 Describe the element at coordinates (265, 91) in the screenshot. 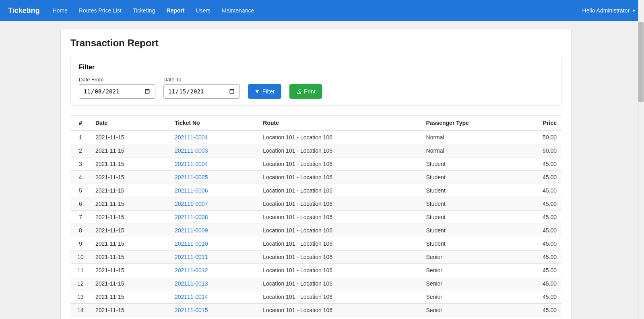

I see `filter-button: ▼ Filter` at that location.